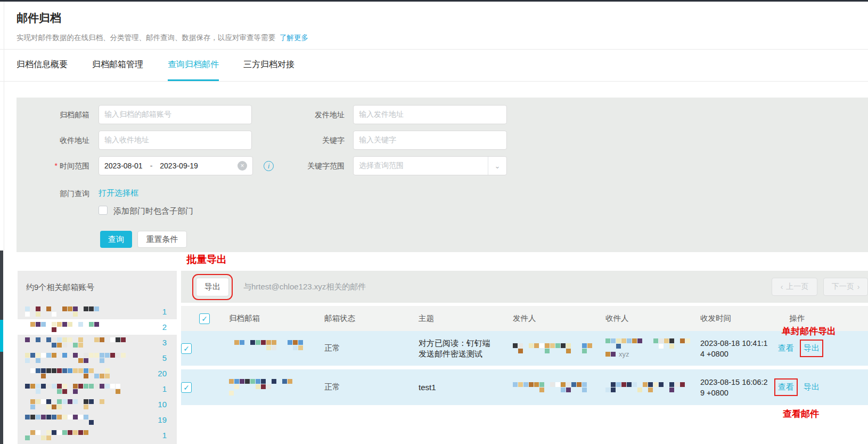  Describe the element at coordinates (176, 166) in the screenshot. I see `time-range-input: 2023-08-01 - 2023-09-19 ×` at that location.